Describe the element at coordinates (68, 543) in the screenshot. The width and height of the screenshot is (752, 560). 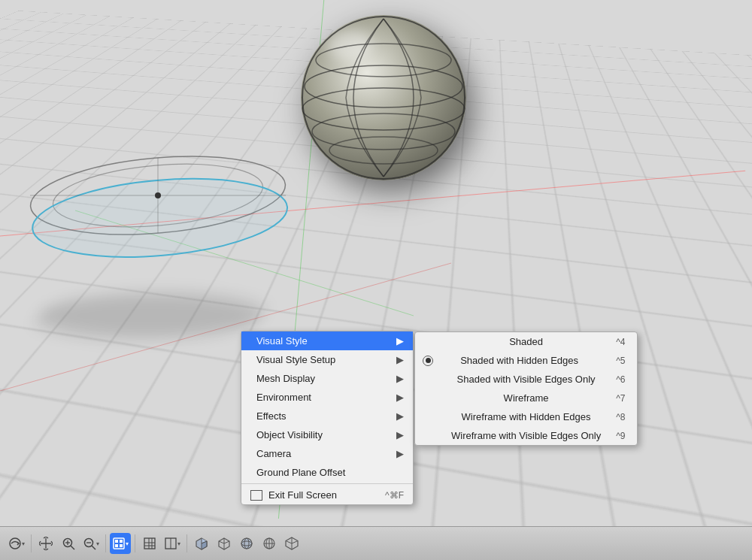
I see `zoom-fit-button` at that location.